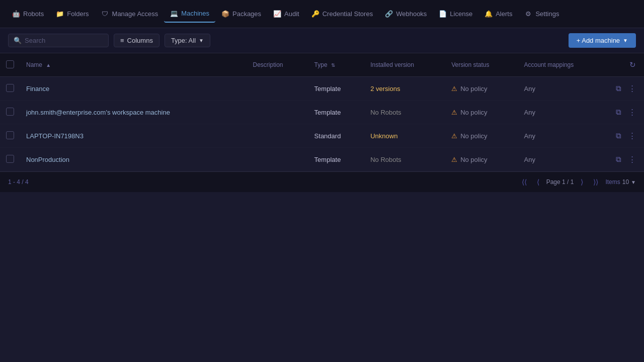 The image size is (644, 362). I want to click on chevron-down-icon: ▼, so click(201, 40).